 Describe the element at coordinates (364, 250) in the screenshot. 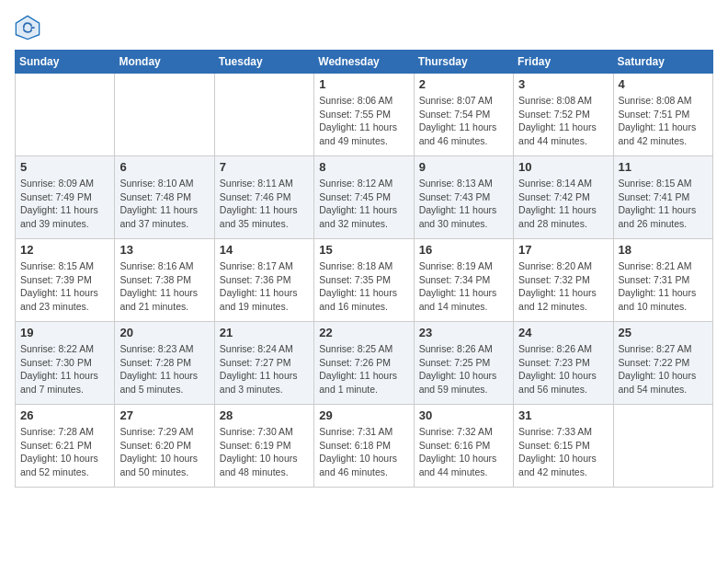

I see `day-number: 15` at that location.